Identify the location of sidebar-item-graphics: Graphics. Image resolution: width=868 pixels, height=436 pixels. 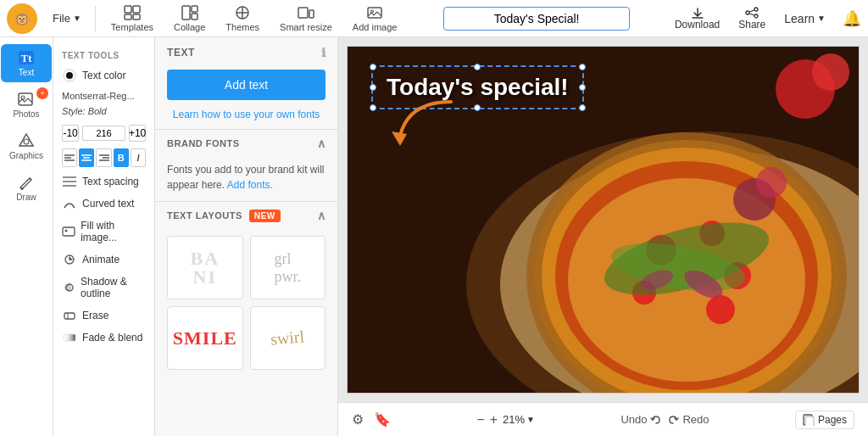
(26, 146).